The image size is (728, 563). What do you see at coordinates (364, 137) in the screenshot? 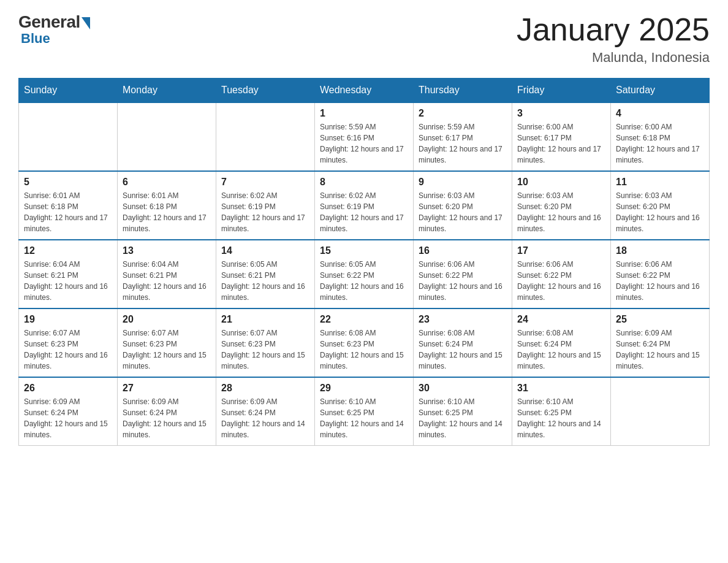
I see `calendar-cell: 1Sunrise: 5:59 AMSunset: 6:16 PMDaylight…` at bounding box center [364, 137].